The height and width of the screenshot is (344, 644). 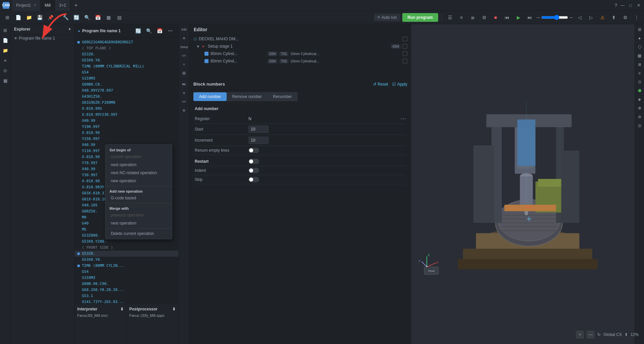 I want to click on toolbar-grid-btn: ⊞, so click(x=7, y=17).